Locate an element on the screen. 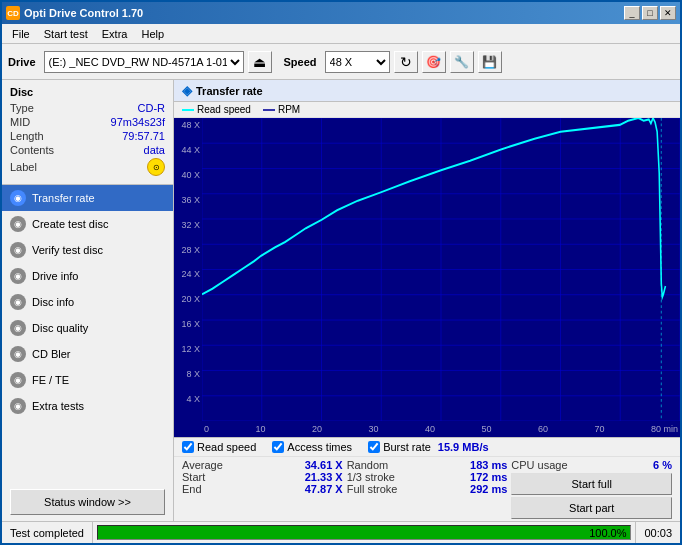 The height and width of the screenshot is (545, 682). stat-start-value: 21.33 X is located at coordinates (324, 477).